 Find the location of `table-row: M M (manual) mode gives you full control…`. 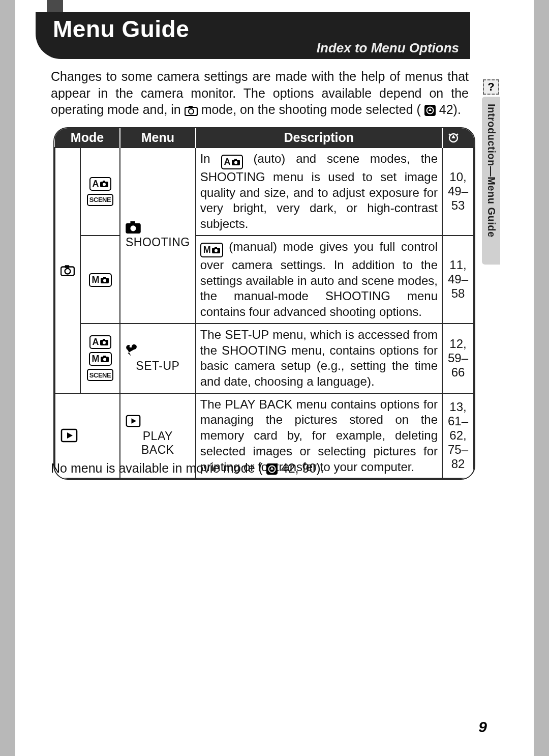

table-row: M M (manual) mode gives you full control… is located at coordinates (264, 280).